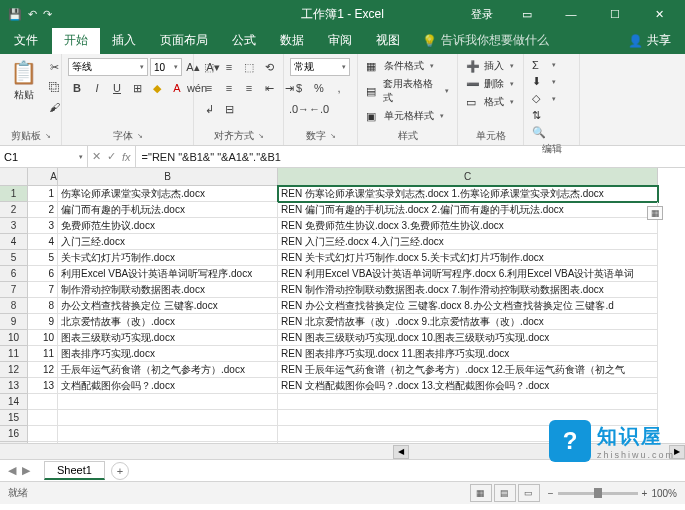 This screenshot has height=510, width=685. Describe the element at coordinates (490, 84) in the screenshot. I see `delete-cells-button: ➖删除▾` at that location.